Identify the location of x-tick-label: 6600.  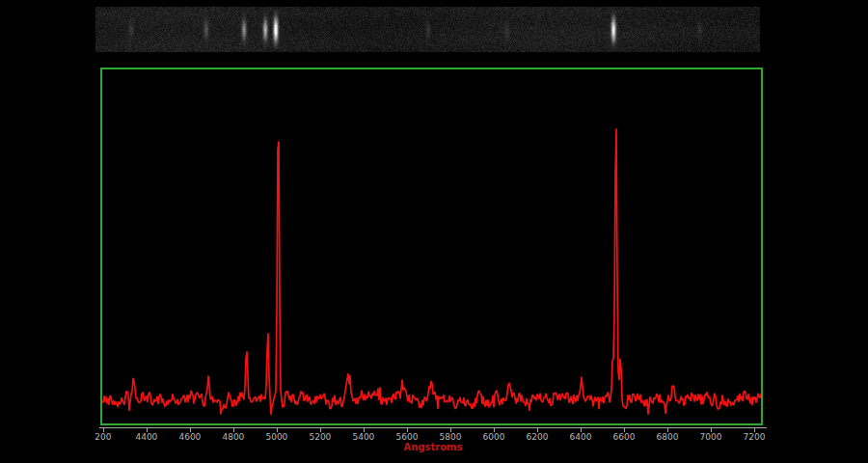
(625, 437).